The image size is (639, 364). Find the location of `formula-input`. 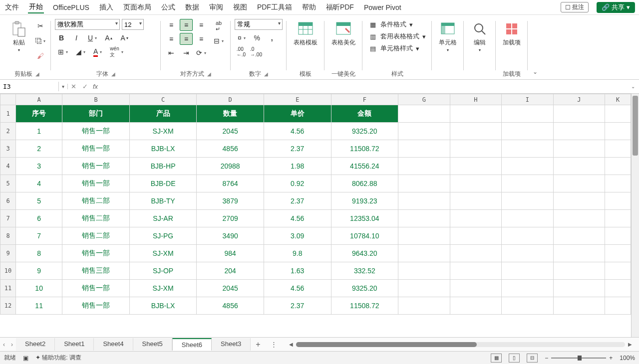

formula-input is located at coordinates (363, 87).